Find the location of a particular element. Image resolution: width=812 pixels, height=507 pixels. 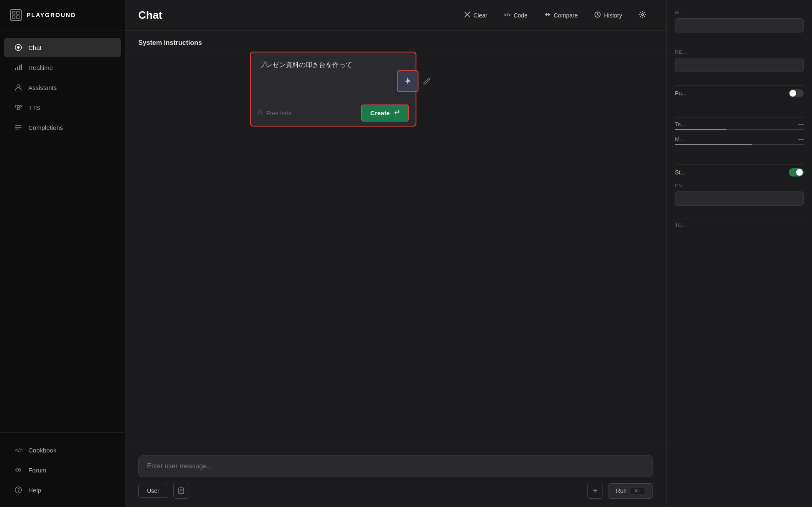

main-header: Chat Clear </> Code is located at coordinates (396, 15).